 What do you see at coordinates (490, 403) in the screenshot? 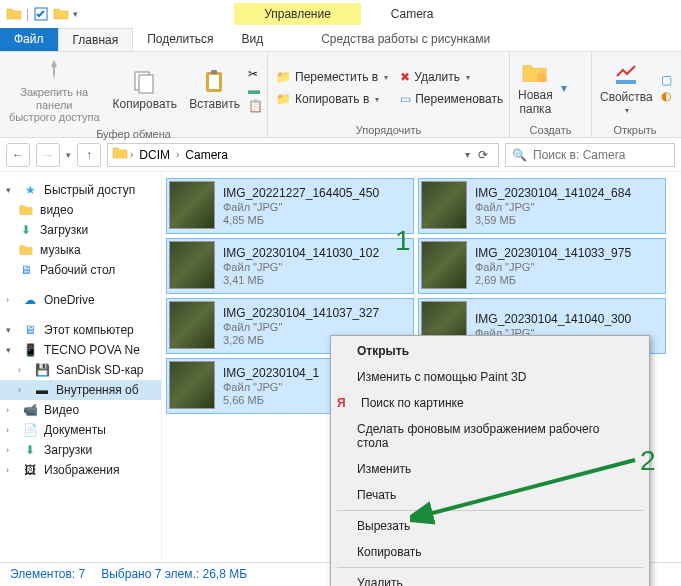
I see `ctx-yandex-search: ЯПоиск по картинке` at bounding box center [490, 403].